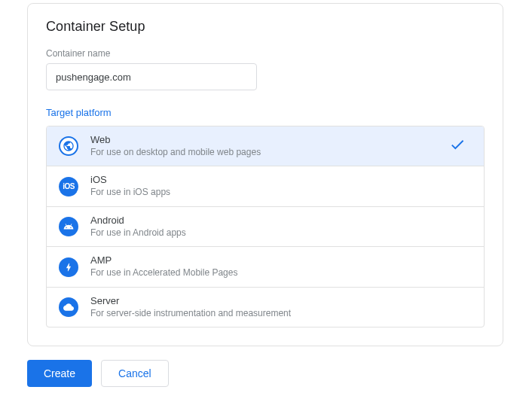 This screenshot has width=532, height=396. I want to click on platform-text: Server For server-side instrumentation a…, so click(281, 307).